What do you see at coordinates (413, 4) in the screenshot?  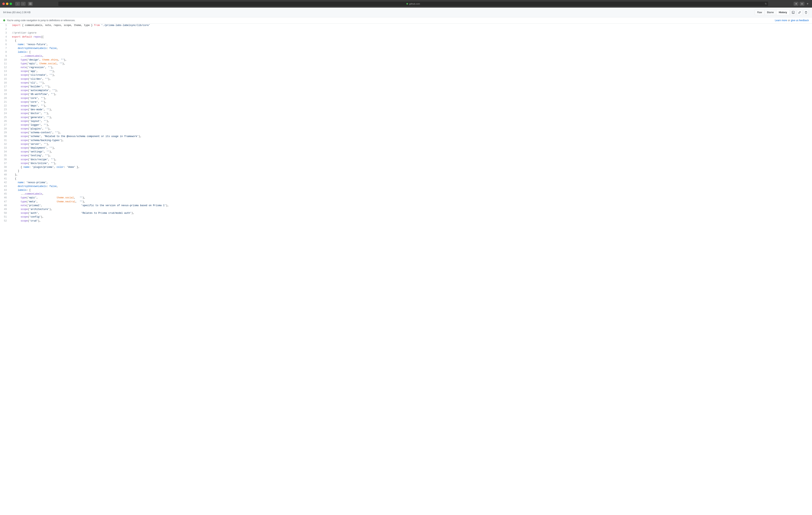 I see `url-bar: github.com ↻` at bounding box center [413, 4].